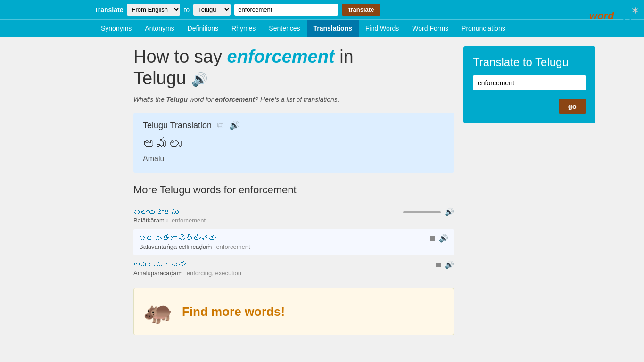 The height and width of the screenshot is (362, 644). What do you see at coordinates (294, 220) in the screenshot?
I see `word-row-romanized: Balātkāramu enforcement` at bounding box center [294, 220].